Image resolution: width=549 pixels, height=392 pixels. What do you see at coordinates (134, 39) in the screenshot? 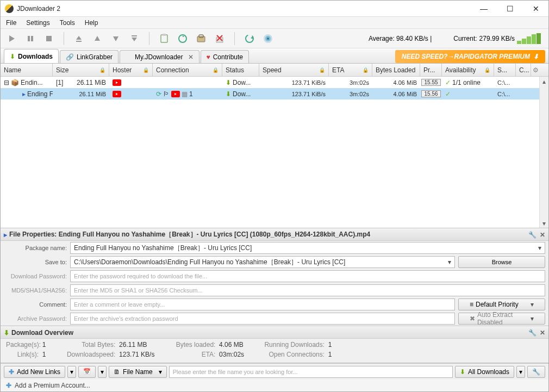
I see `move-bottom-button` at bounding box center [134, 39].